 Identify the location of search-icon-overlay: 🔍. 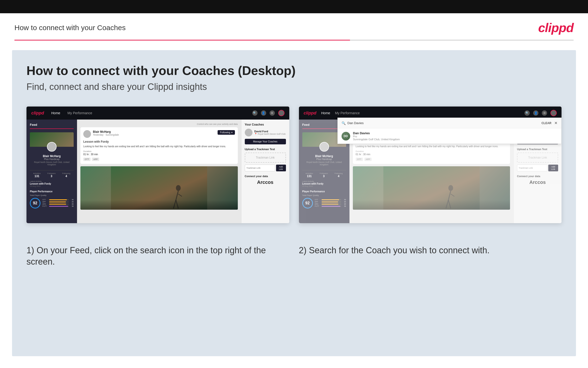
(344, 123).